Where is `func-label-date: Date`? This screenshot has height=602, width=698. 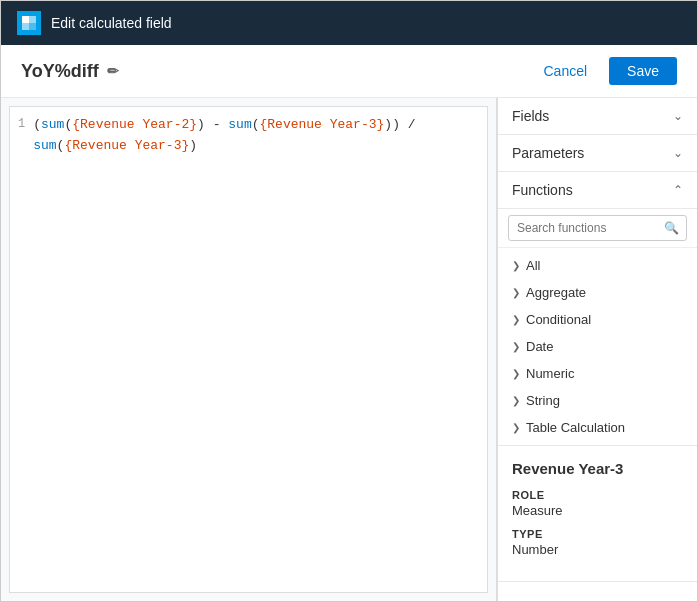
func-label-date: Date is located at coordinates (540, 346).